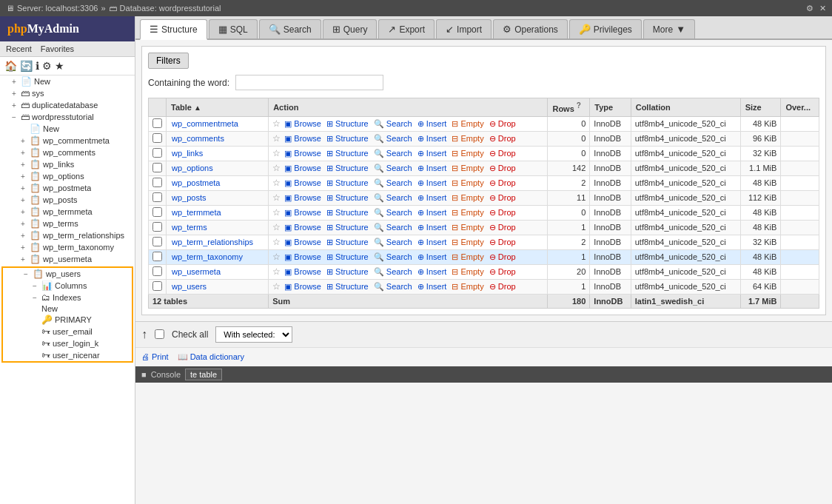  What do you see at coordinates (59, 66) in the screenshot?
I see `star-icon: ★` at bounding box center [59, 66].